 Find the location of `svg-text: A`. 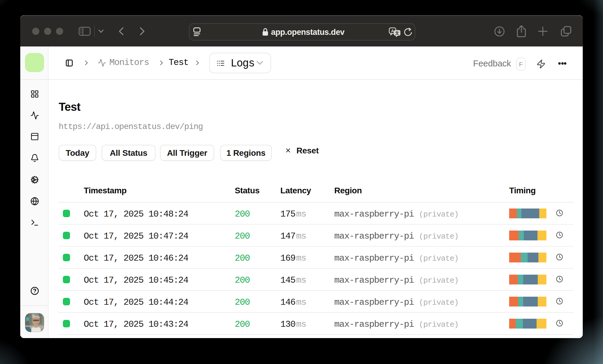

svg-text: A is located at coordinates (392, 31).